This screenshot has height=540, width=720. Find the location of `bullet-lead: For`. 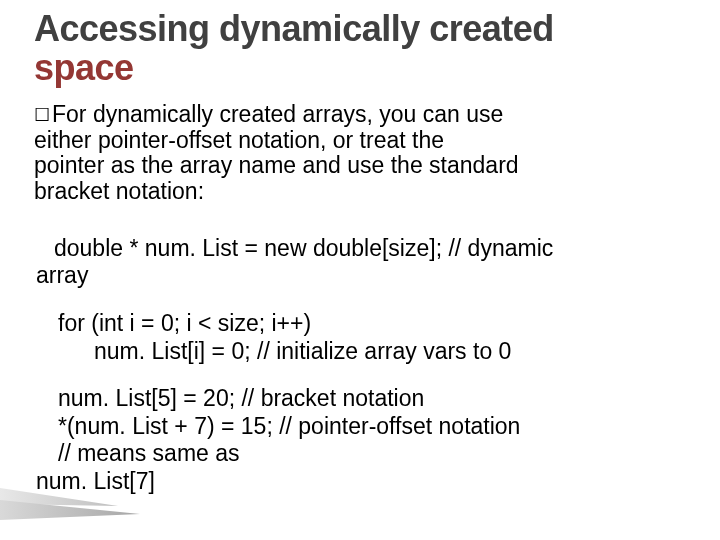

bullet-lead: For is located at coordinates (70, 114).